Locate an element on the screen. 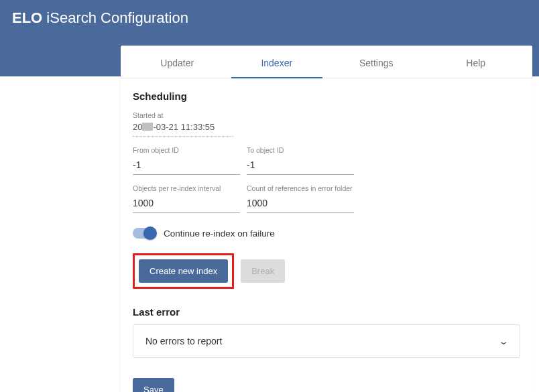 The height and width of the screenshot is (392, 539). tab-bar: Updater Indexer Settings Help is located at coordinates (326, 62).